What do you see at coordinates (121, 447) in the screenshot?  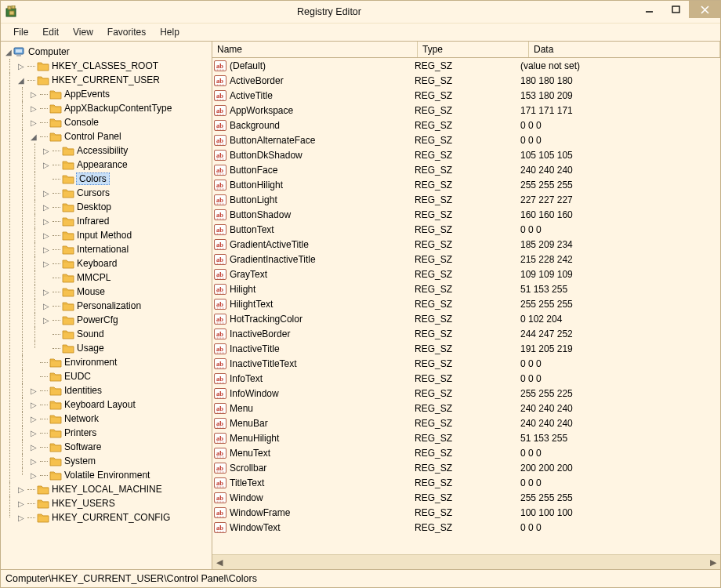 I see `tree-node: ▷Software` at bounding box center [121, 447].